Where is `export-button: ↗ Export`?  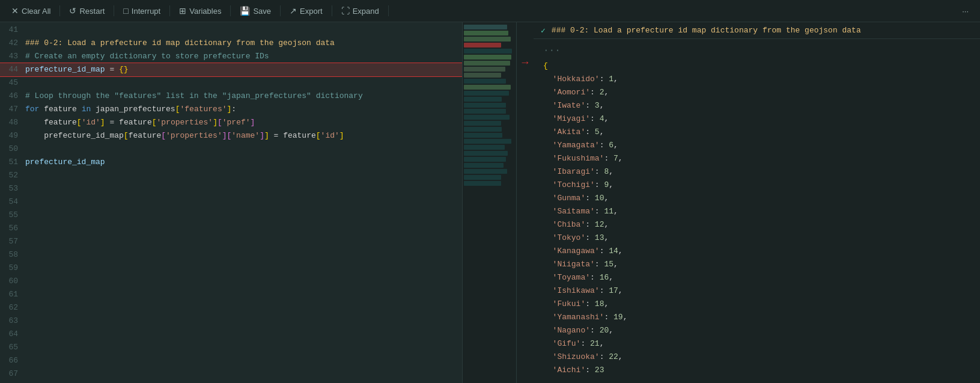 export-button: ↗ Export is located at coordinates (306, 11).